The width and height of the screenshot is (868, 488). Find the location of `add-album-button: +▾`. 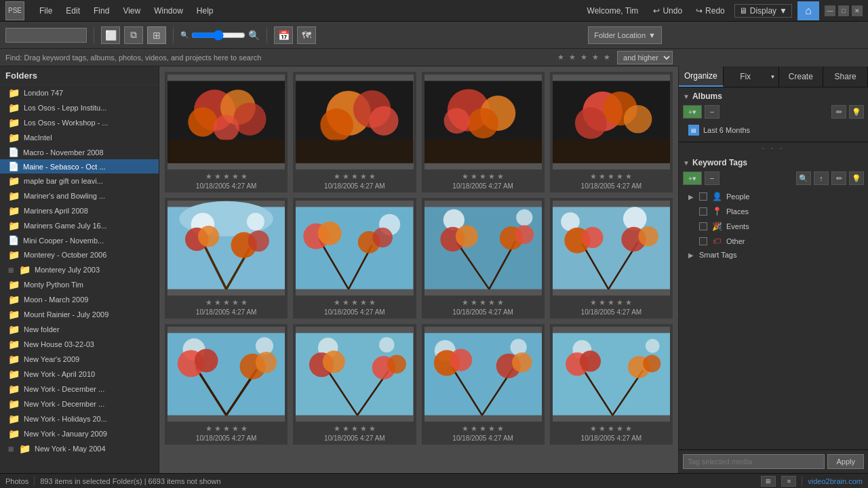

add-album-button: +▾ is located at coordinates (692, 112).